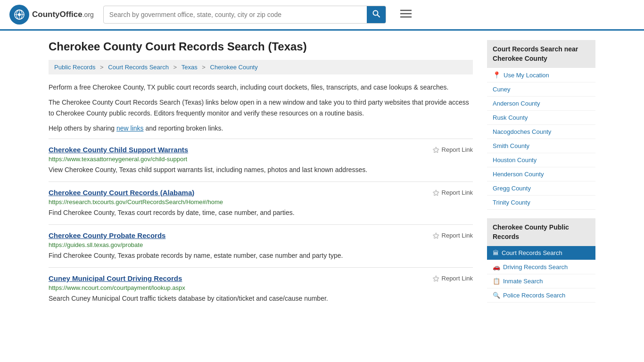 The width and height of the screenshot is (644, 362). What do you see at coordinates (541, 253) in the screenshot?
I see `pr-link-0: 🏛Court Records Search` at bounding box center [541, 253].